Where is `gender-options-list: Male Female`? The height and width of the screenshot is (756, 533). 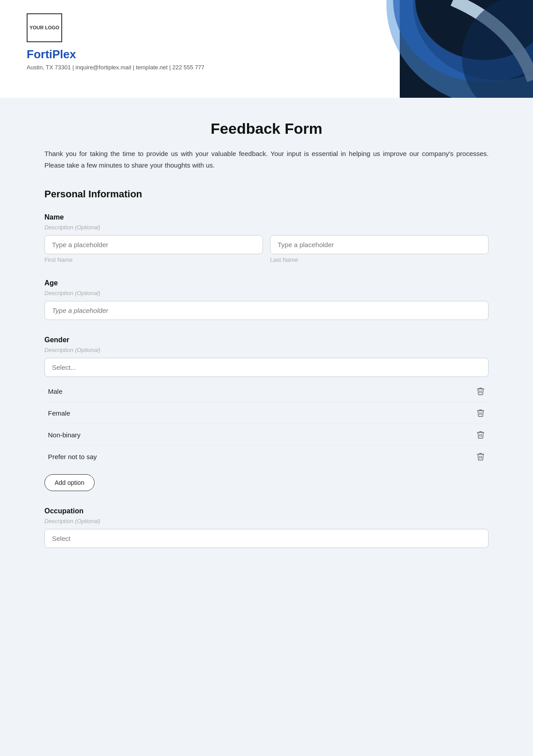
gender-options-list: Male Female is located at coordinates (266, 424).